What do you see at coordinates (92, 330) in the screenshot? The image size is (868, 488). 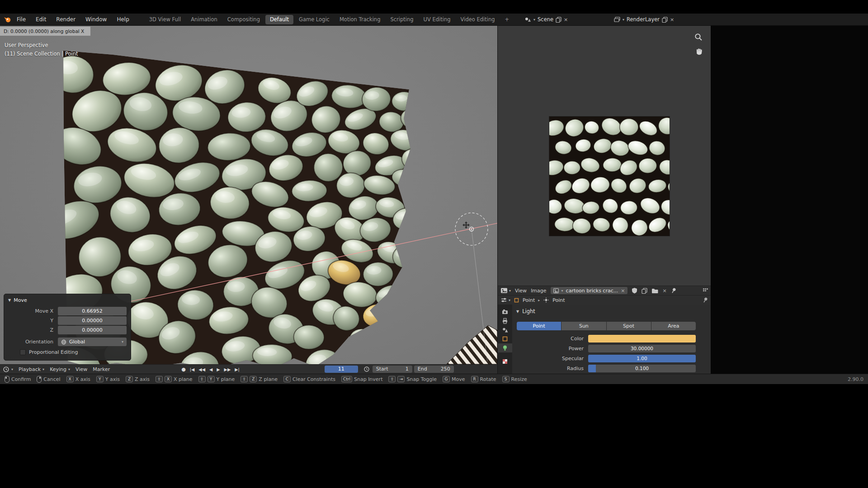 I see `move-z-field: 0.00000` at bounding box center [92, 330].